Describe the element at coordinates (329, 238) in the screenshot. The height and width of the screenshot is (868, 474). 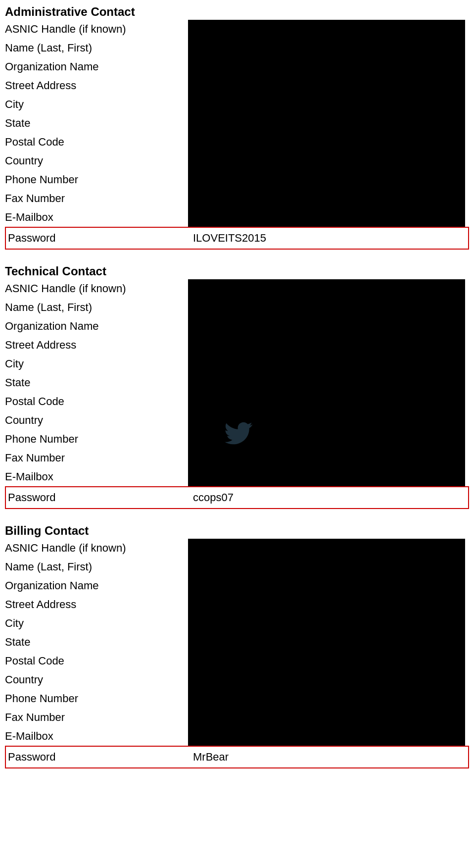
I see `admin-contact-password-value: ILOVEITS2015` at that location.